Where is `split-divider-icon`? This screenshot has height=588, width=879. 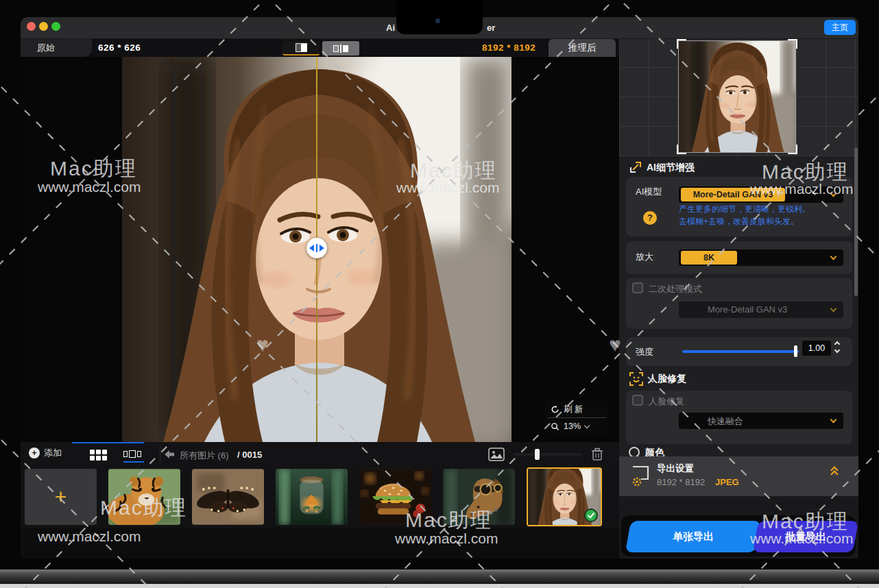 split-divider-icon is located at coordinates (317, 248).